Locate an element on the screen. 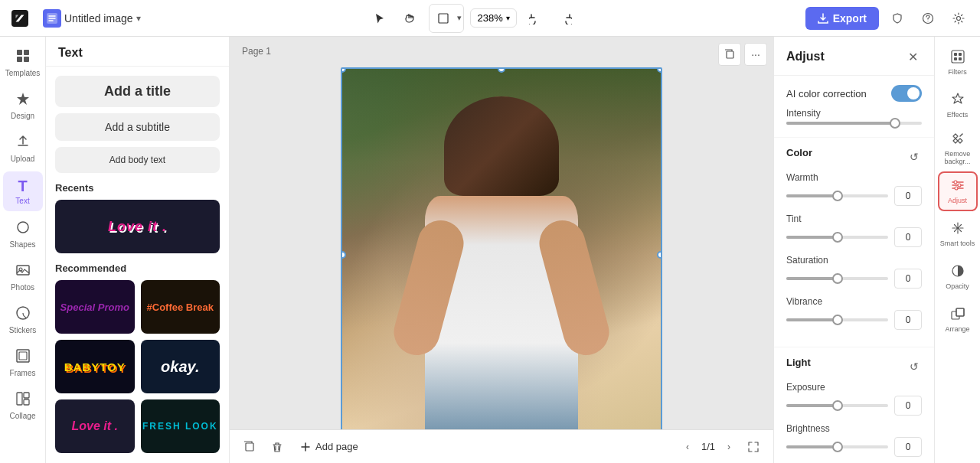  redo-btn is located at coordinates (566, 18).